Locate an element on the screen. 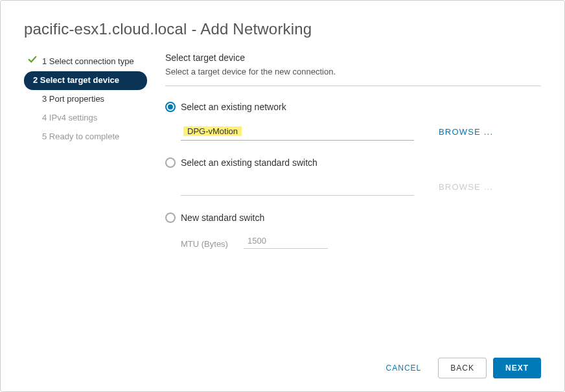 This screenshot has width=565, height=392. divider is located at coordinates (353, 86).